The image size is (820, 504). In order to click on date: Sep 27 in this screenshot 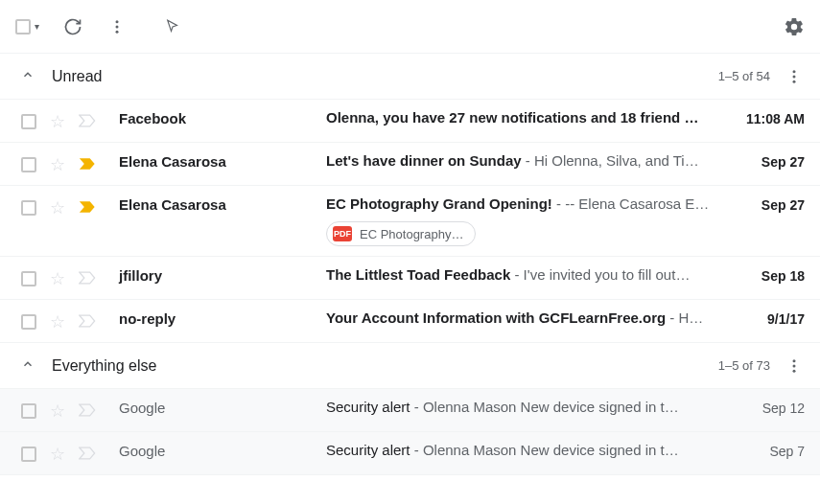, I will do `click(770, 161)`.